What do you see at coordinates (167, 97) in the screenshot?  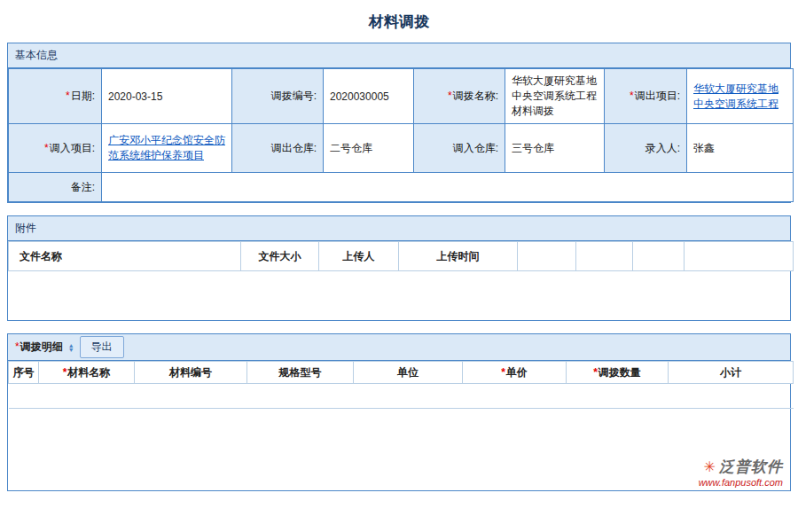 I see `date-value: 2020-03-15` at bounding box center [167, 97].